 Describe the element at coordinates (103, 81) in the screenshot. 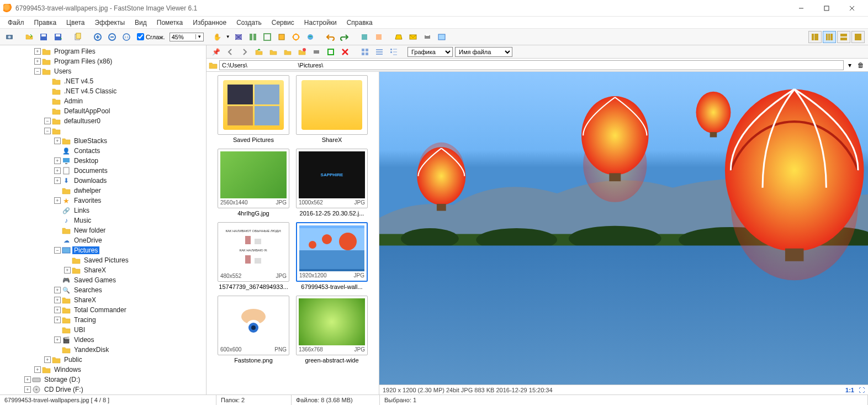

I see `tree-item: .NET v4.5` at that location.